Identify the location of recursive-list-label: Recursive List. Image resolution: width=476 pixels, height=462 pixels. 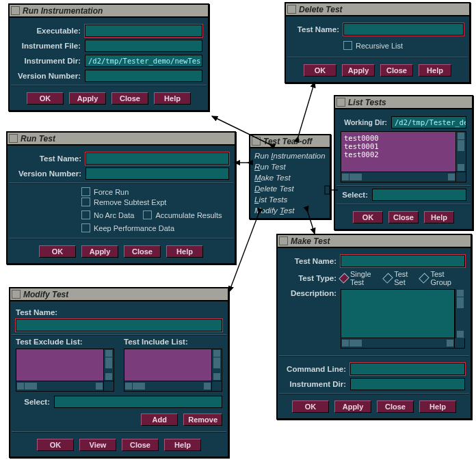
(379, 46).